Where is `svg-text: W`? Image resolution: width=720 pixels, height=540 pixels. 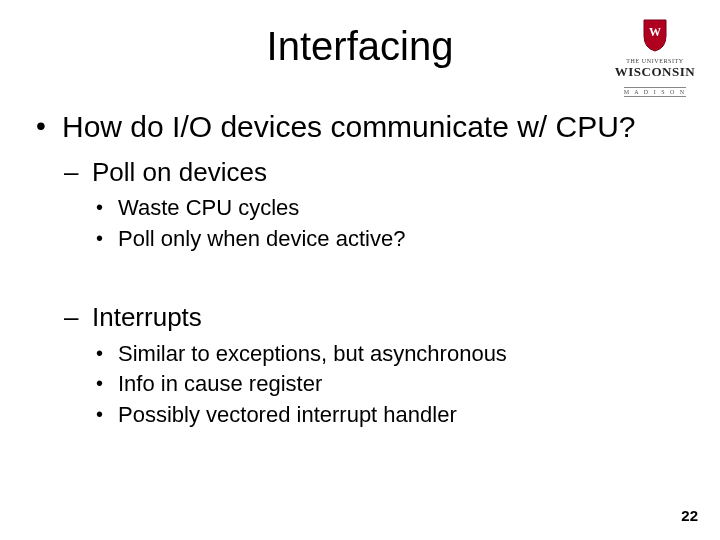 svg-text: W is located at coordinates (655, 32).